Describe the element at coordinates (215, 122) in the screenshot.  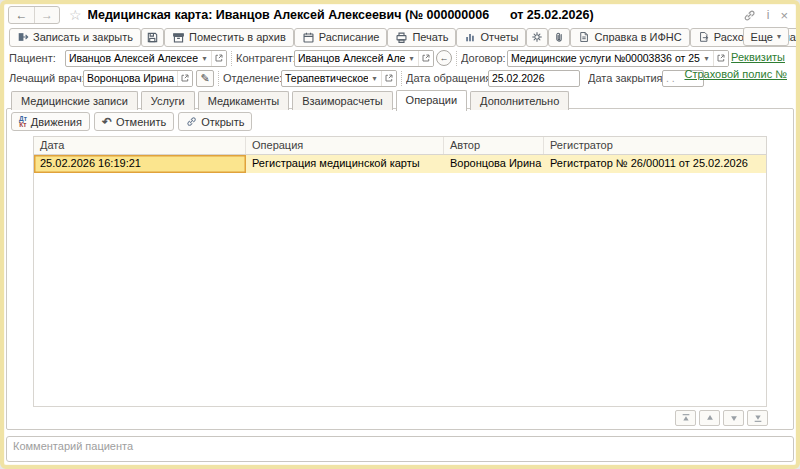
I see `open-operation-button: Открыть` at that location.